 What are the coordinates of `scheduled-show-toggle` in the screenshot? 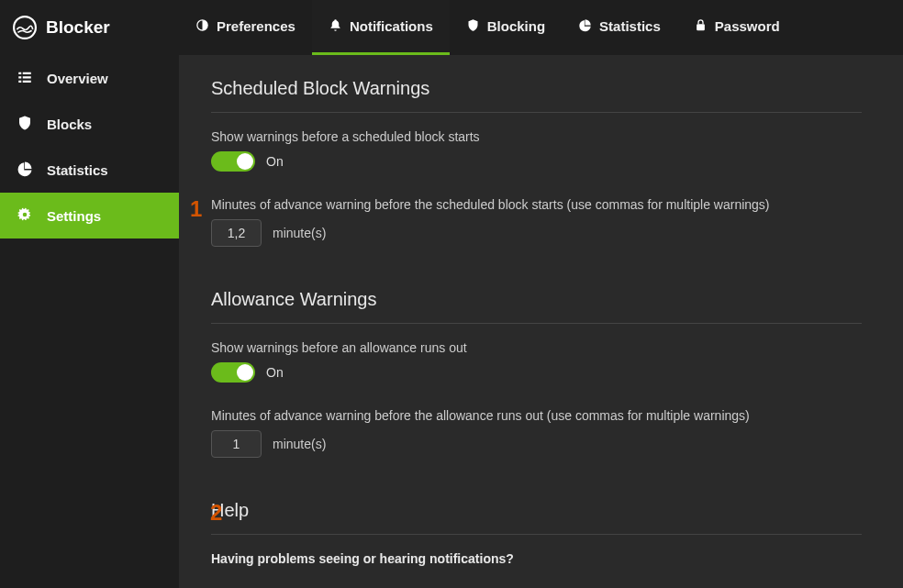 It's located at (233, 161).